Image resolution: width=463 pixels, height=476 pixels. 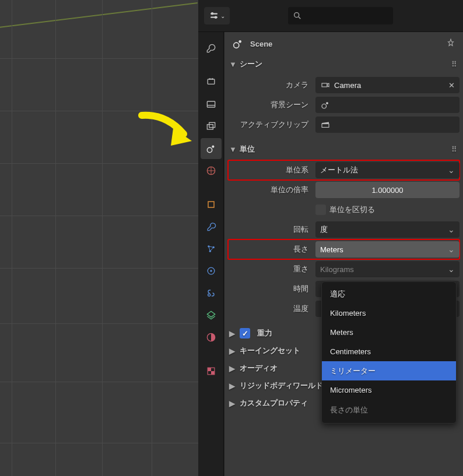 What do you see at coordinates (211, 104) in the screenshot?
I see `output-tab` at bounding box center [211, 104].